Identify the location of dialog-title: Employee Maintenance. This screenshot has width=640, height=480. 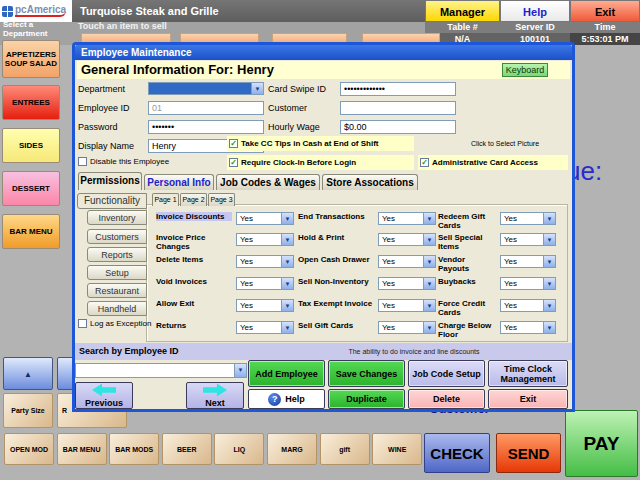
(324, 52).